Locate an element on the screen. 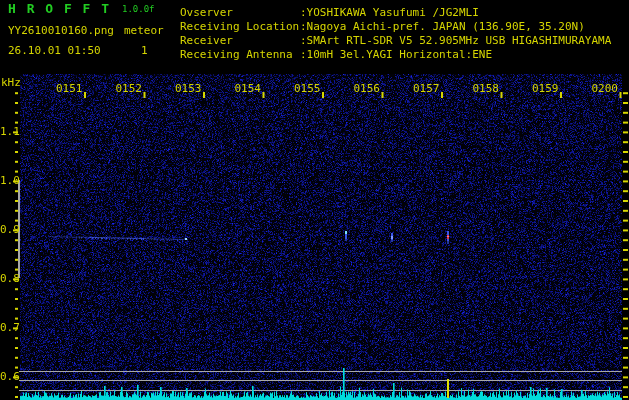  time-tick-label-0154: 0154 is located at coordinates (248, 88).